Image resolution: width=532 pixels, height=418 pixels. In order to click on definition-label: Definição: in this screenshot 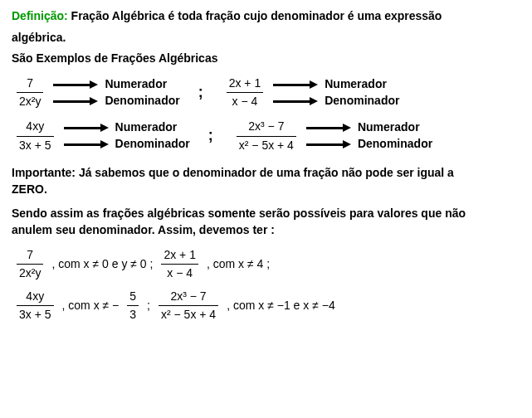, I will do `click(40, 16)`.